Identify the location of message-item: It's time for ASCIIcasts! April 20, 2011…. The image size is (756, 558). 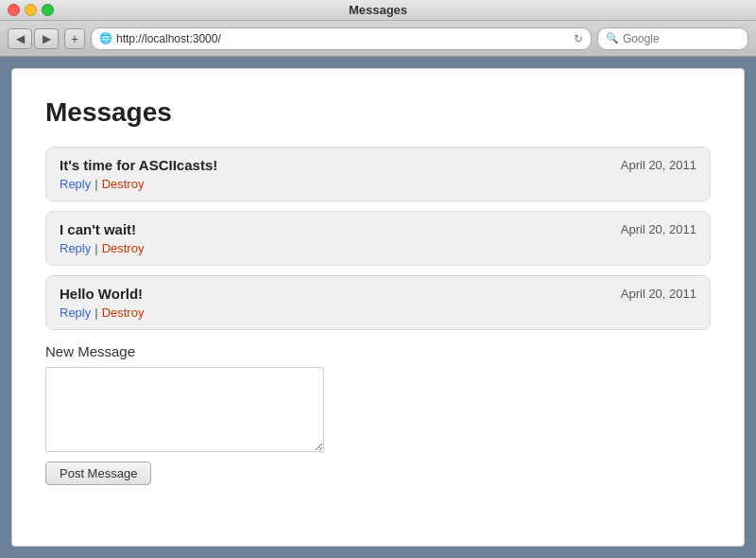
(378, 174).